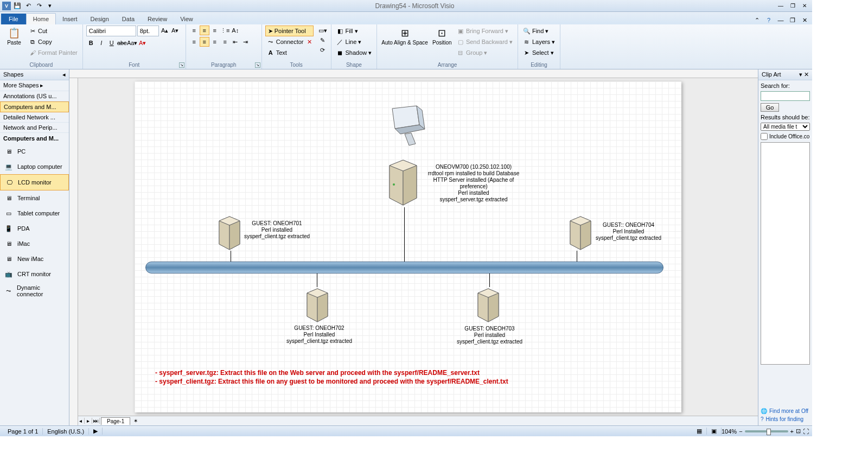  Describe the element at coordinates (757, 20) in the screenshot. I see `ribbon-minimize-icon: ⌃` at that location.